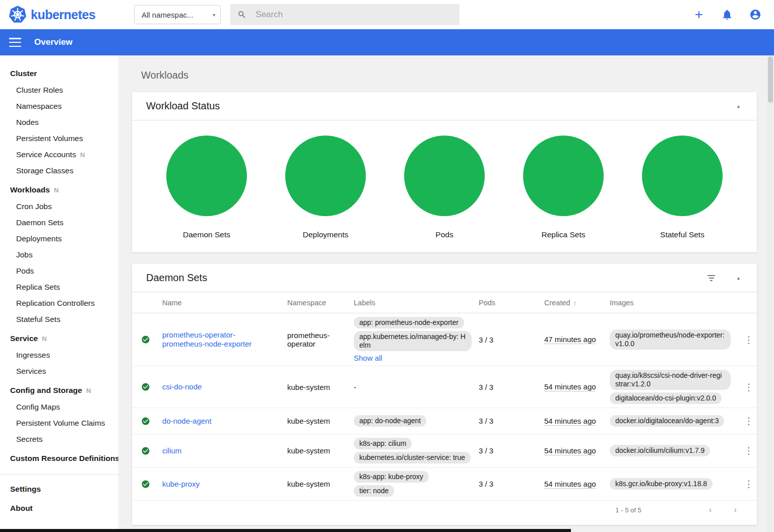  What do you see at coordinates (177, 15) in the screenshot?
I see `namespace-select: All namespac... ▾` at bounding box center [177, 15].